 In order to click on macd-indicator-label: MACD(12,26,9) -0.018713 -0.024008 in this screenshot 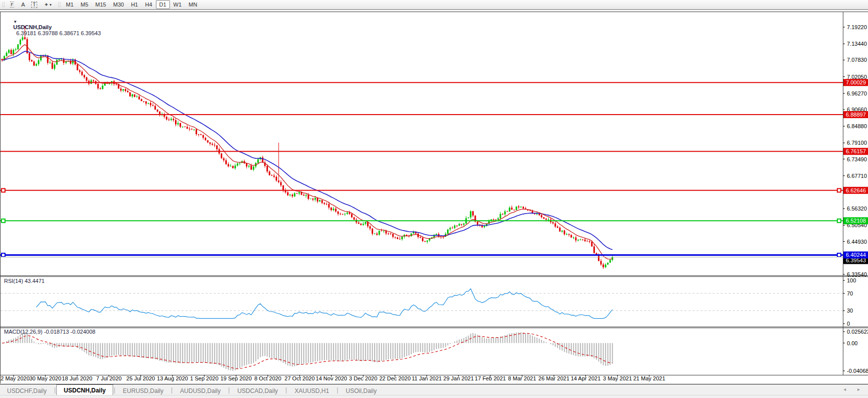, I will do `click(50, 332)`.